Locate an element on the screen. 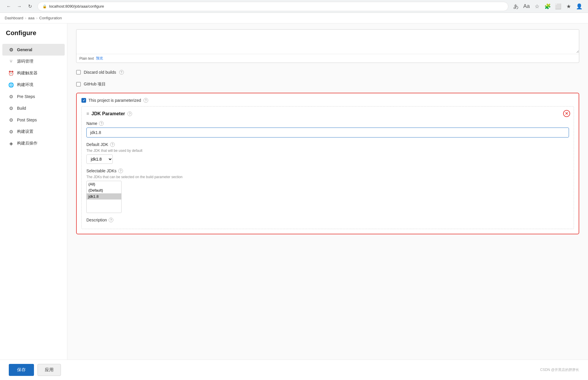 This screenshot has width=588, height=380. description-field-label: Description ? is located at coordinates (328, 220).